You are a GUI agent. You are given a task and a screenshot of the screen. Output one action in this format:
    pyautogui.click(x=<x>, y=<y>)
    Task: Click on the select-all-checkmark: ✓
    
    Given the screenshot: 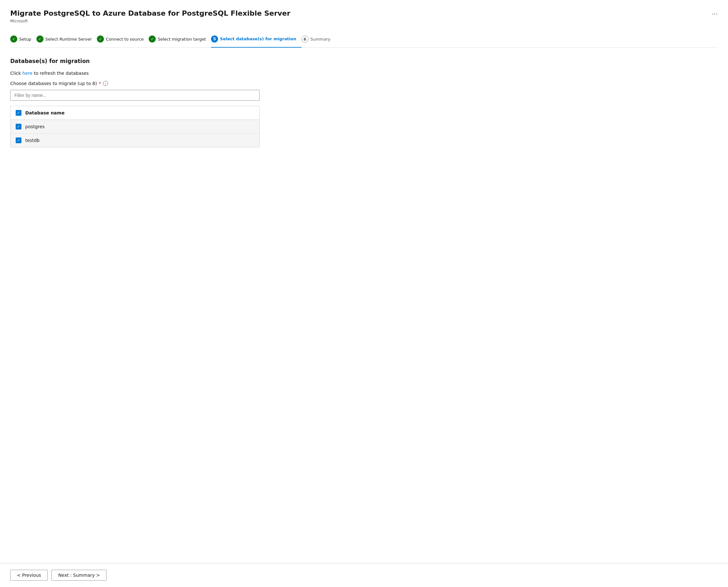 What is the action you would take?
    pyautogui.click(x=19, y=113)
    